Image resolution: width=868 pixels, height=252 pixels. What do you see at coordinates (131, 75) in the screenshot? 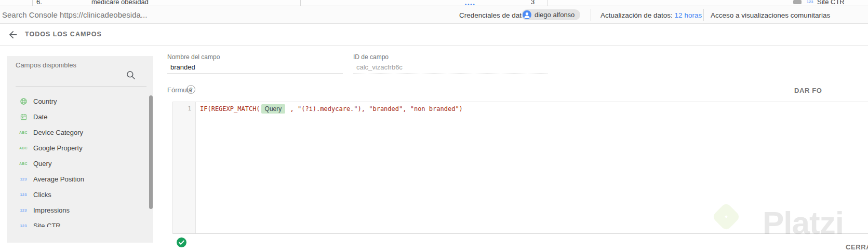
I see `search-icon` at bounding box center [131, 75].